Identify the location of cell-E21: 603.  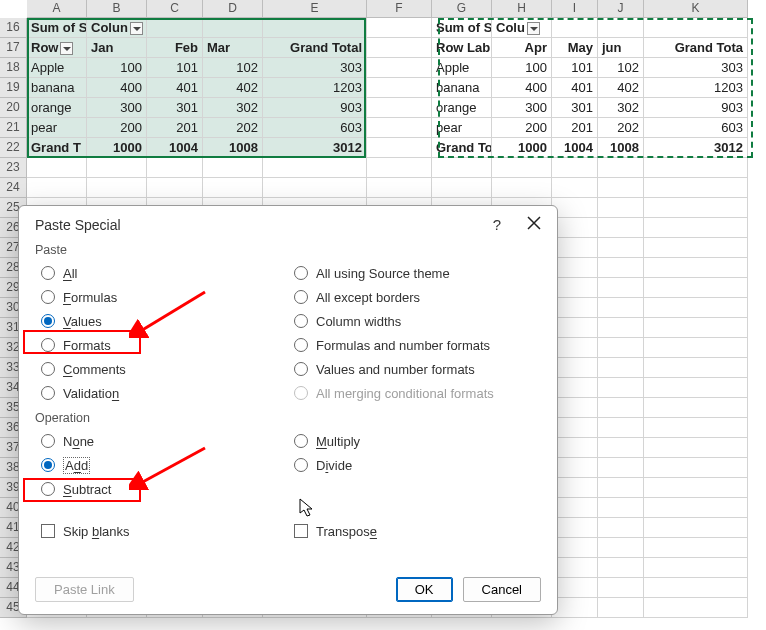
(315, 128).